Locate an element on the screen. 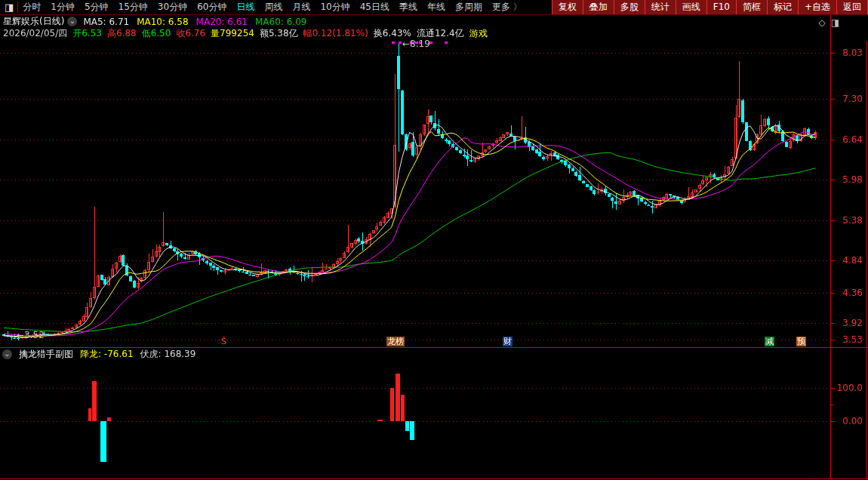 This screenshot has height=480, width=868. y-axis-label: 4.84 is located at coordinates (848, 260).